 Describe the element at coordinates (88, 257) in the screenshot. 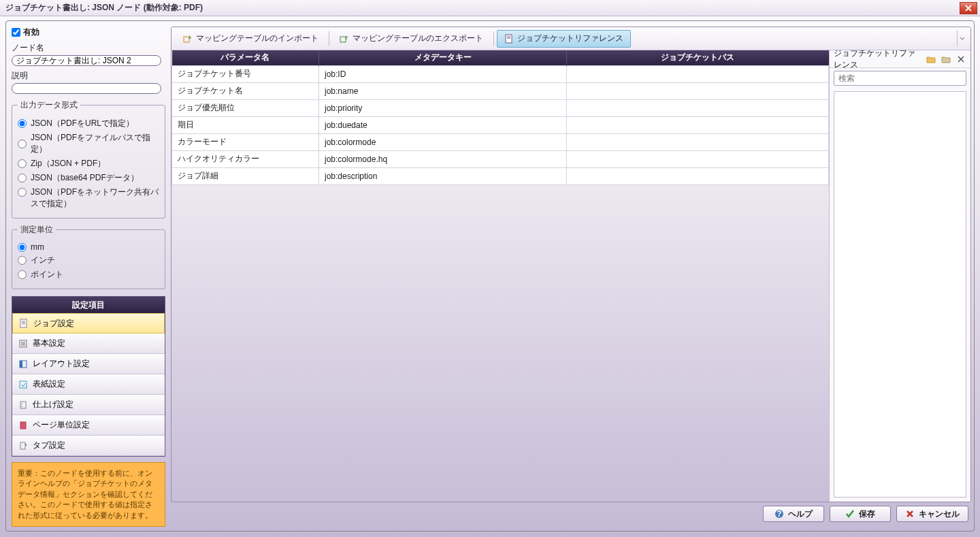

I see `unit-fieldset: 測定単位 mm インチ ポイント` at that location.